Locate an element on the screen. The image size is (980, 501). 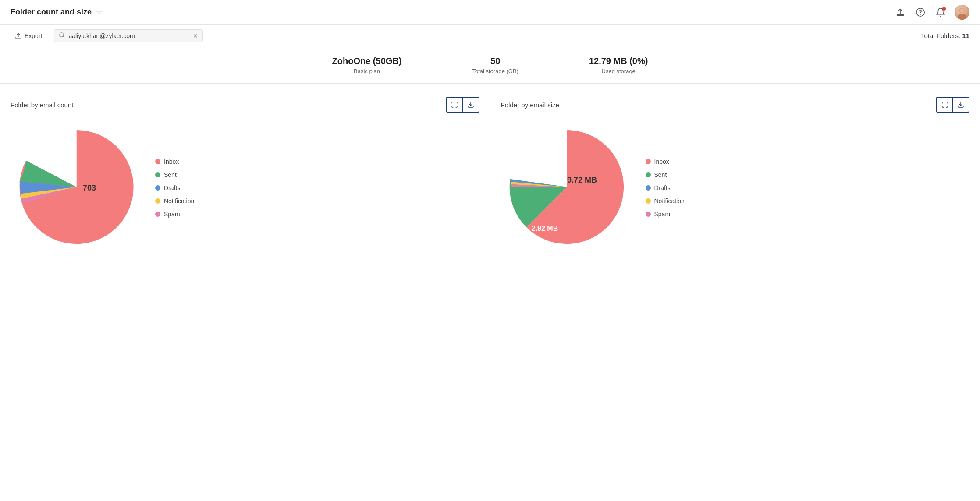
notification-dot is located at coordinates (944, 9).